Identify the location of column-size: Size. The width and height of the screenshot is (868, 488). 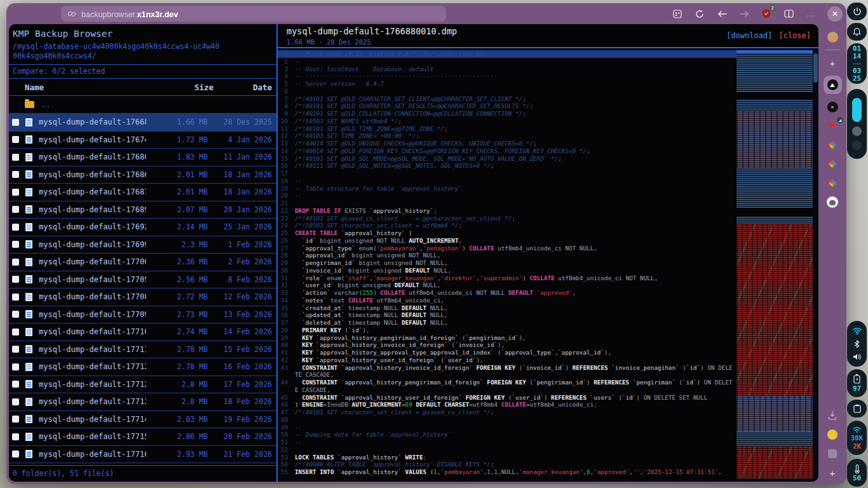
(186, 88).